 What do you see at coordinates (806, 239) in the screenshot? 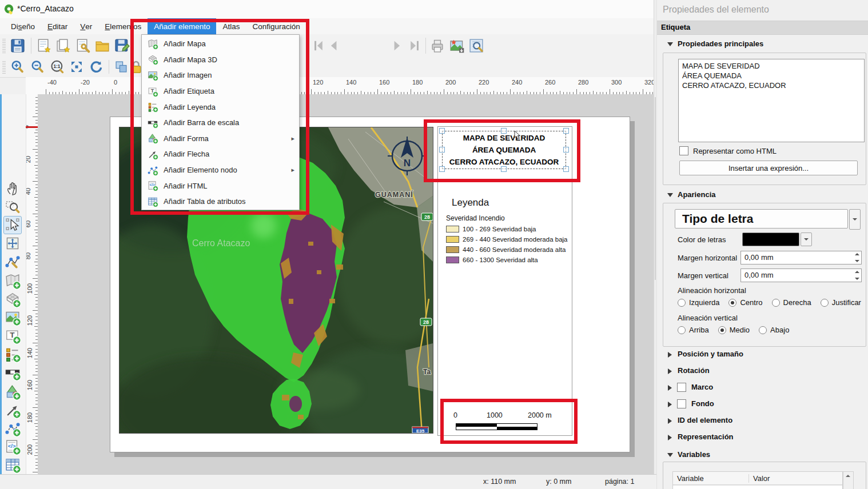
I see `font-color-dropdown-button` at bounding box center [806, 239].